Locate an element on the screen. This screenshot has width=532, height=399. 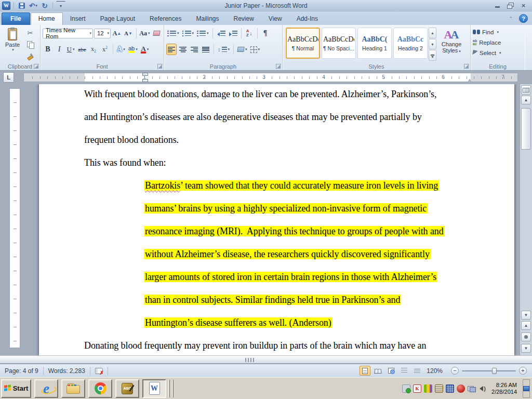
zoom-in-button: + is located at coordinates (523, 371).